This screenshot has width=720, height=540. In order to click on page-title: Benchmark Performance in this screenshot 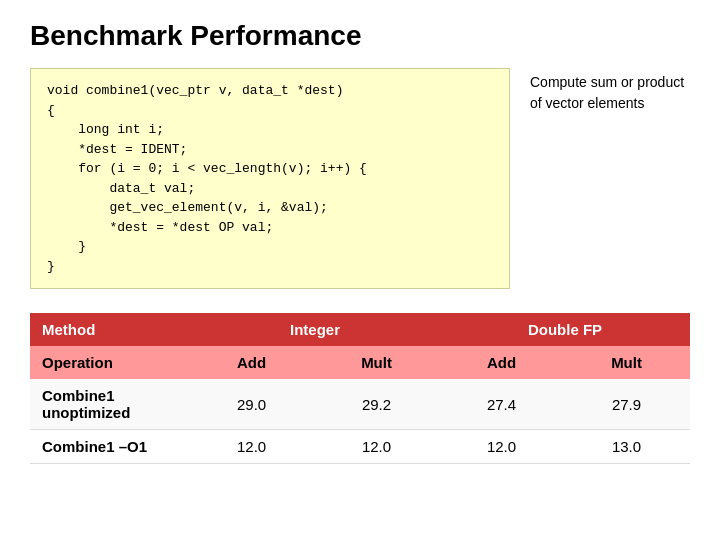, I will do `click(360, 36)`.